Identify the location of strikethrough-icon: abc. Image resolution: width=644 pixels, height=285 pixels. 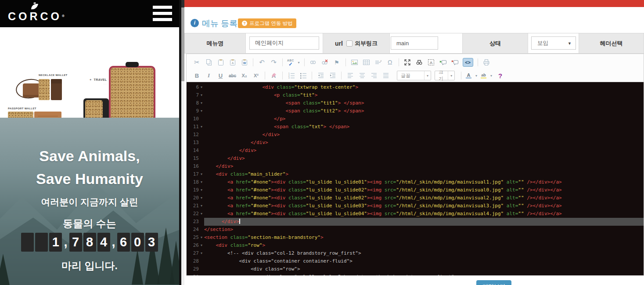
(233, 76).